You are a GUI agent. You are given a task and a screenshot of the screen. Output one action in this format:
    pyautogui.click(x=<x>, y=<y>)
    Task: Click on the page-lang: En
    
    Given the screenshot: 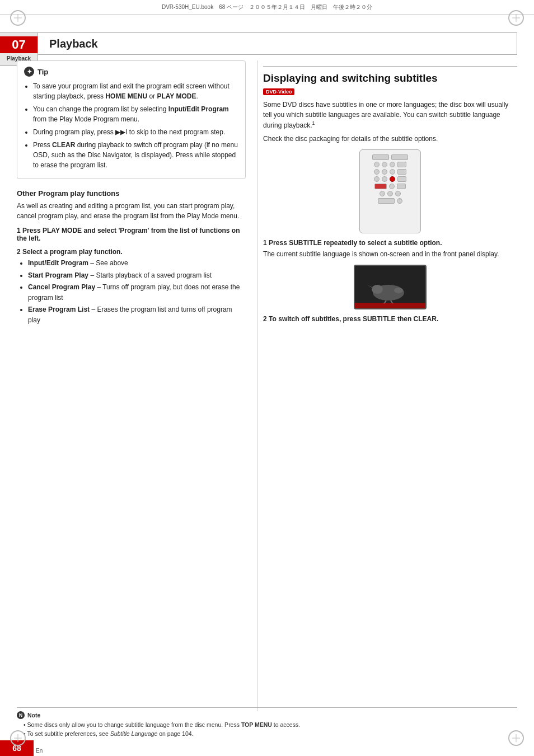 What is the action you would take?
    pyautogui.click(x=39, y=751)
    